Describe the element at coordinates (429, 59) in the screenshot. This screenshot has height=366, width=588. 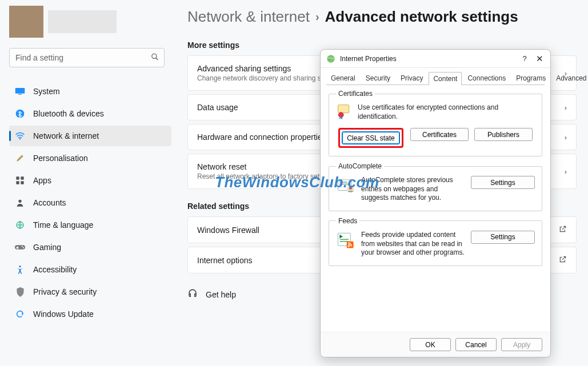
I see `dialog-title: Internet Properties` at that location.